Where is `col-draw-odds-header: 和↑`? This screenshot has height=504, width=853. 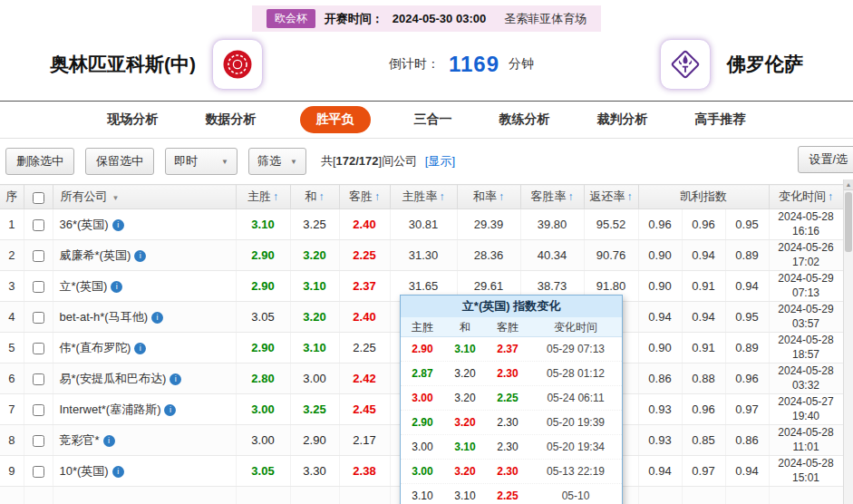 col-draw-odds-header: 和↑ is located at coordinates (315, 198).